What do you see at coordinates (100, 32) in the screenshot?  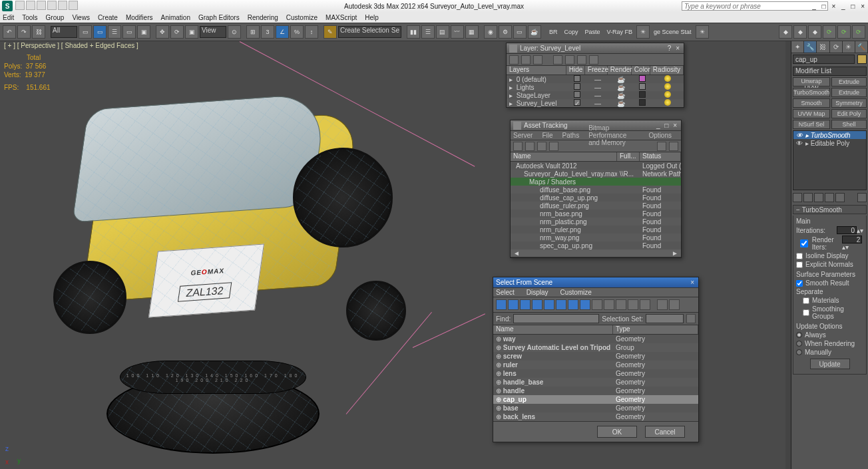 I see `select-object-button: ▭` at bounding box center [100, 32].